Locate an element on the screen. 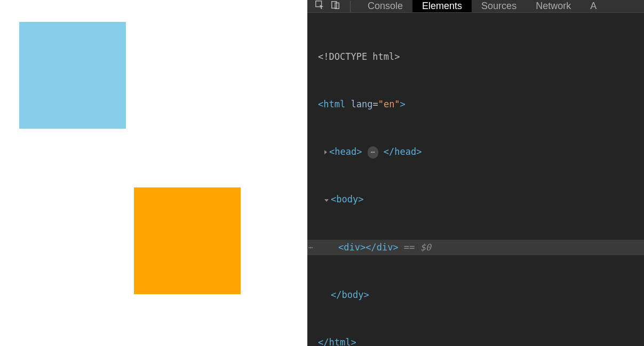 This screenshot has height=346, width=644. devtools-top-tabs: Console Elements Sources Network A is located at coordinates (476, 6).